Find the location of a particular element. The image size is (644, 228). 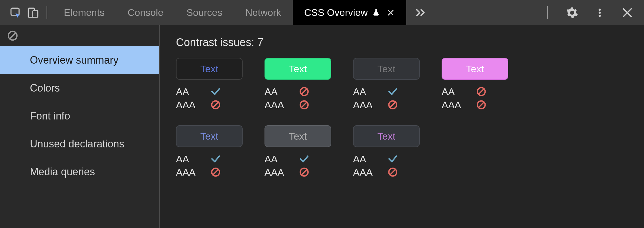

tab-elements: Elements is located at coordinates (84, 13).